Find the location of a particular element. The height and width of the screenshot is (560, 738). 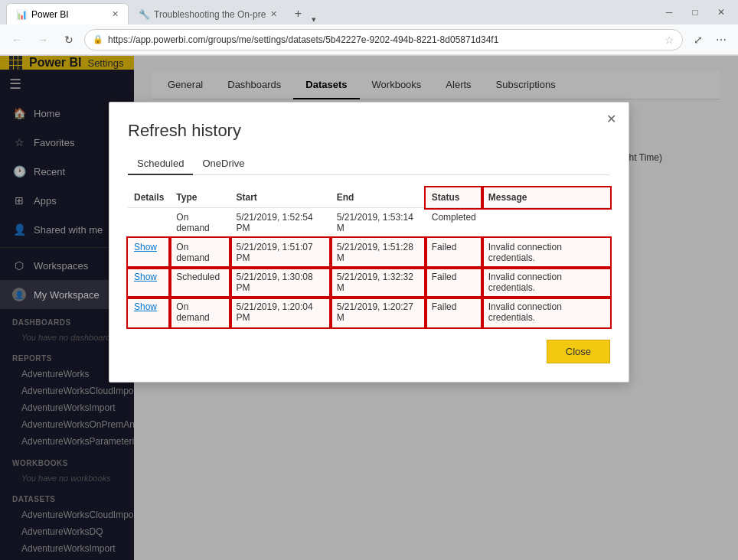

modal-tab-onedrive: OneDrive is located at coordinates (224, 164).